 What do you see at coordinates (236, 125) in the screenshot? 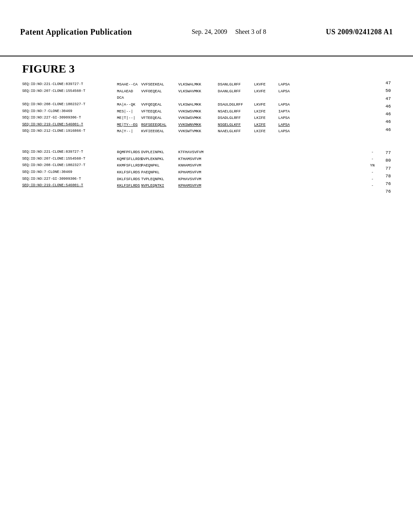
I see `col4-6: NSGELGLKFF` at bounding box center [236, 125].